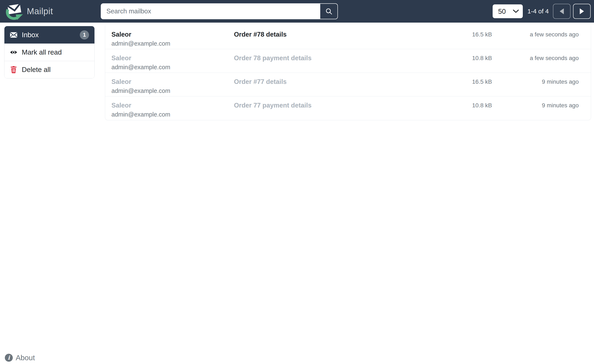 The image size is (594, 364). What do you see at coordinates (541, 11) in the screenshot?
I see `pagination-controls: 50 1-4 of 4` at bounding box center [541, 11].